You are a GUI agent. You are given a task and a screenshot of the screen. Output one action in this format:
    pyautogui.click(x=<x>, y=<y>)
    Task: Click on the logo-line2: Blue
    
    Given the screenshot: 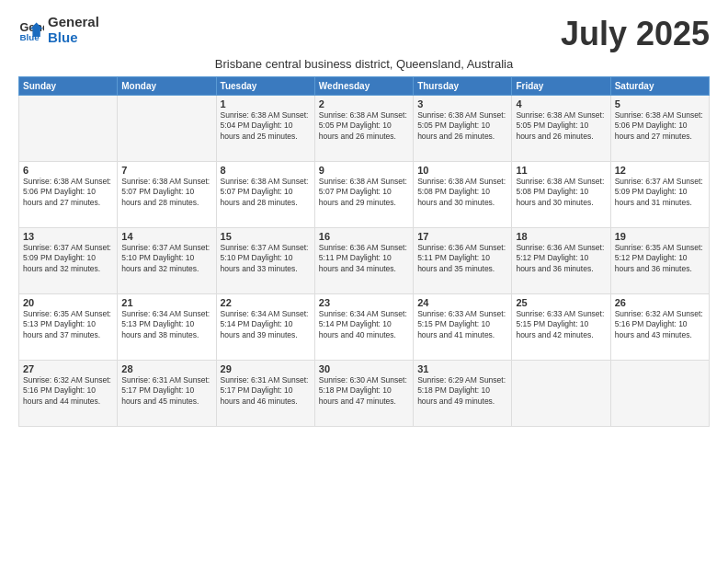 What is the action you would take?
    pyautogui.click(x=74, y=39)
    